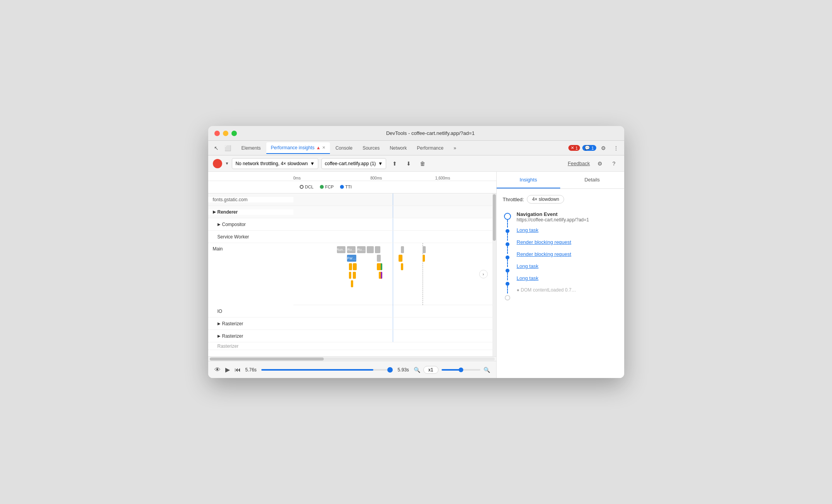 The width and height of the screenshot is (832, 504). What do you see at coordinates (251, 324) in the screenshot?
I see `row-label-rasterizer-1: ▶ Rasterizer` at bounding box center [251, 324].